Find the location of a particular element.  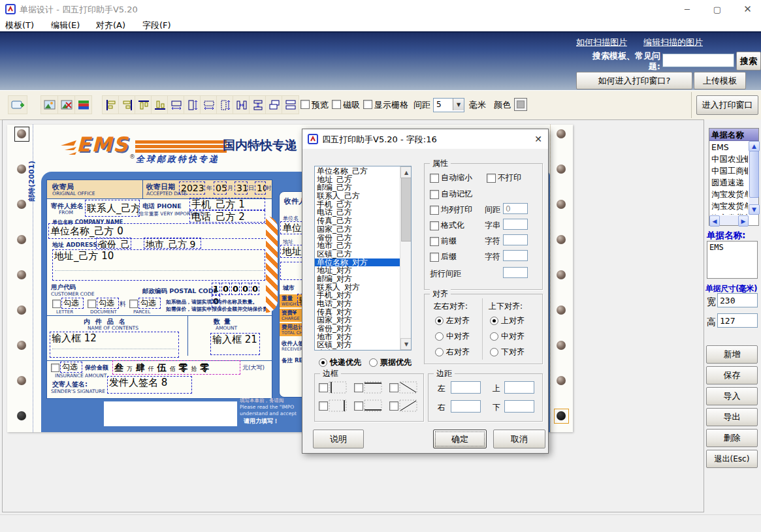

insurance-checkbox is located at coordinates (55, 368).